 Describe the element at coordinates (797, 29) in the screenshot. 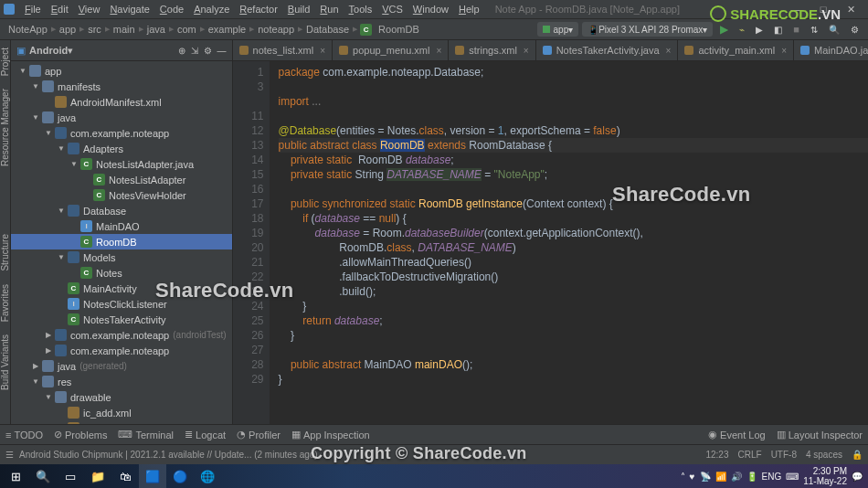

I see `stop-button: ■` at that location.